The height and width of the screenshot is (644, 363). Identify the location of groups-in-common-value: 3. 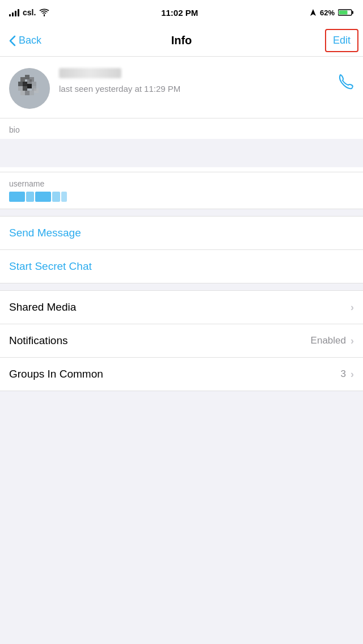
(344, 374).